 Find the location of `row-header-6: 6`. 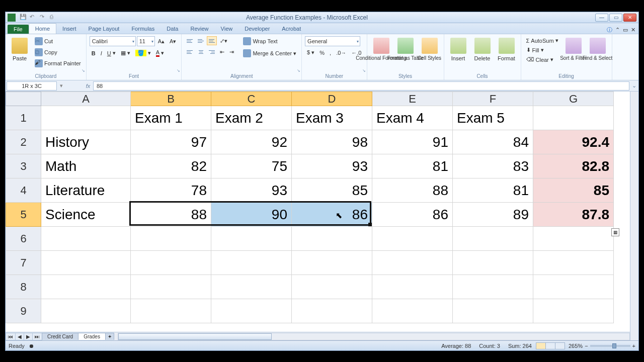

row-header-6: 6 is located at coordinates (24, 239).